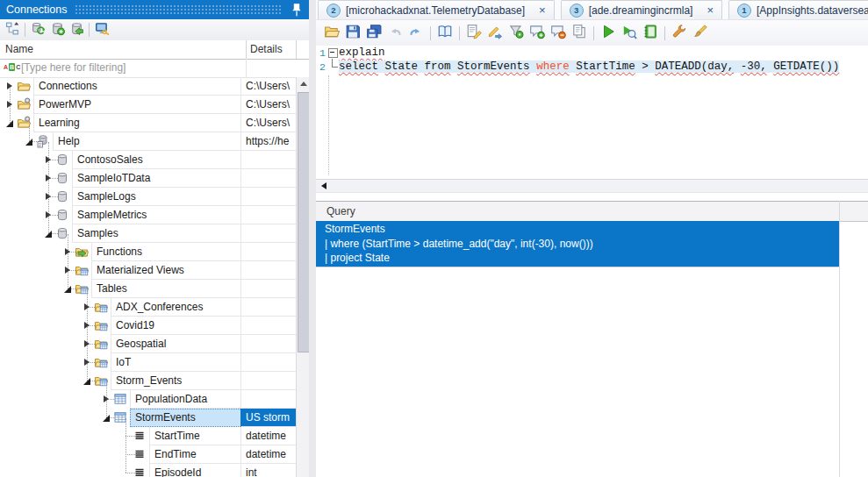 Image resolution: width=868 pixels, height=477 pixels. Describe the element at coordinates (147, 105) in the screenshot. I see `tree-item-powermvp: PowerMVPC:\Users\` at that location.